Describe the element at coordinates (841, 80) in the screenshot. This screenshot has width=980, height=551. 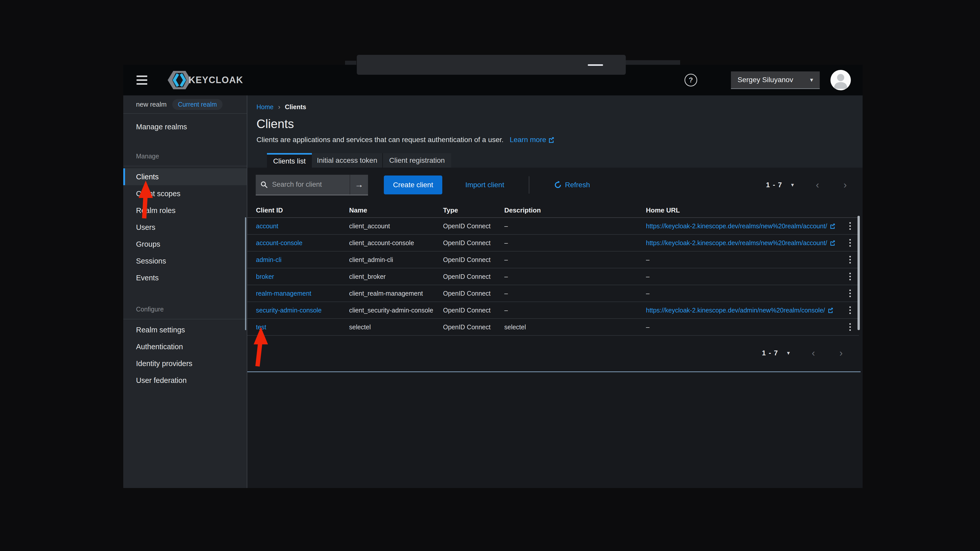
I see `user-avatar` at that location.